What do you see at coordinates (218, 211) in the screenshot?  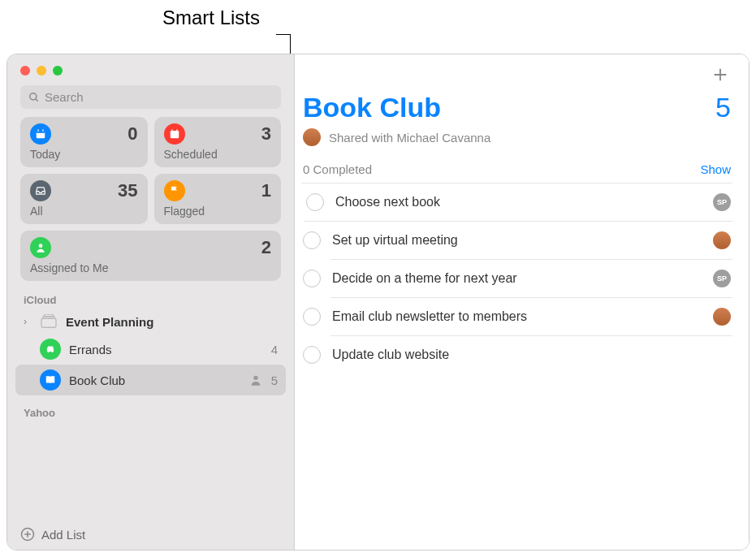 I see `flagged-label: Flagged` at bounding box center [218, 211].